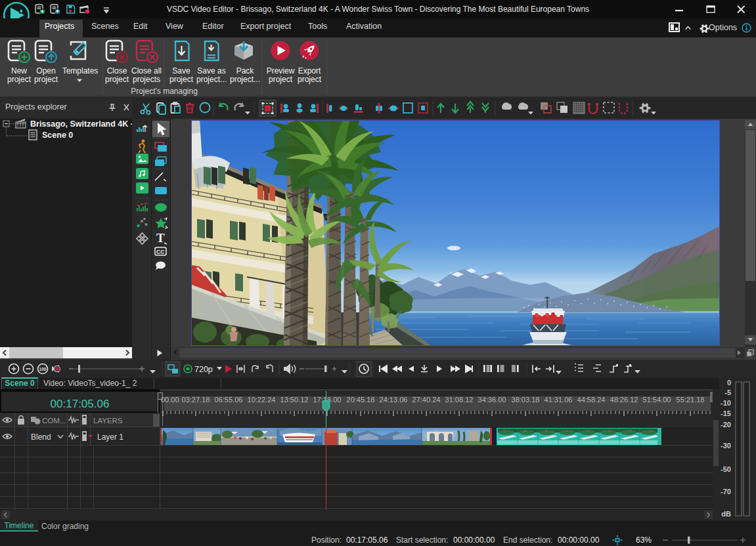  Describe the element at coordinates (558, 400) in the screenshot. I see `svg-text: 41:31.06` at that location.